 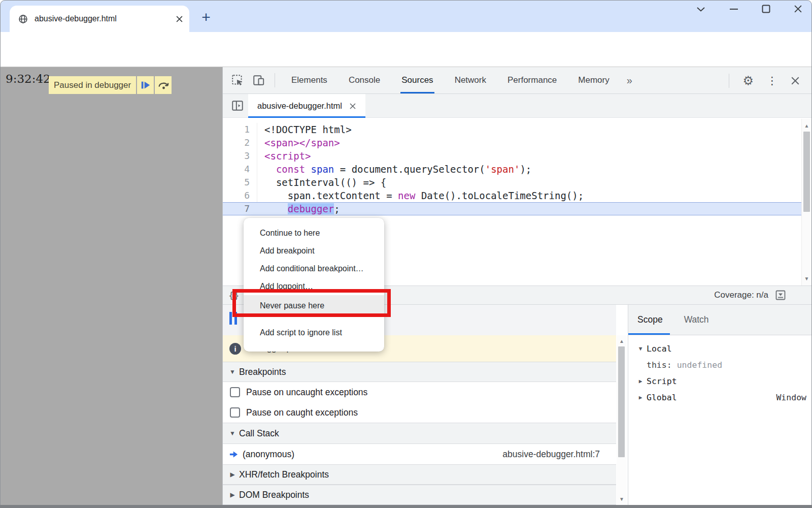 What do you see at coordinates (419, 454) in the screenshot?
I see `call-stack-frame: (anonymous) abusive-debugger.html:7` at bounding box center [419, 454].